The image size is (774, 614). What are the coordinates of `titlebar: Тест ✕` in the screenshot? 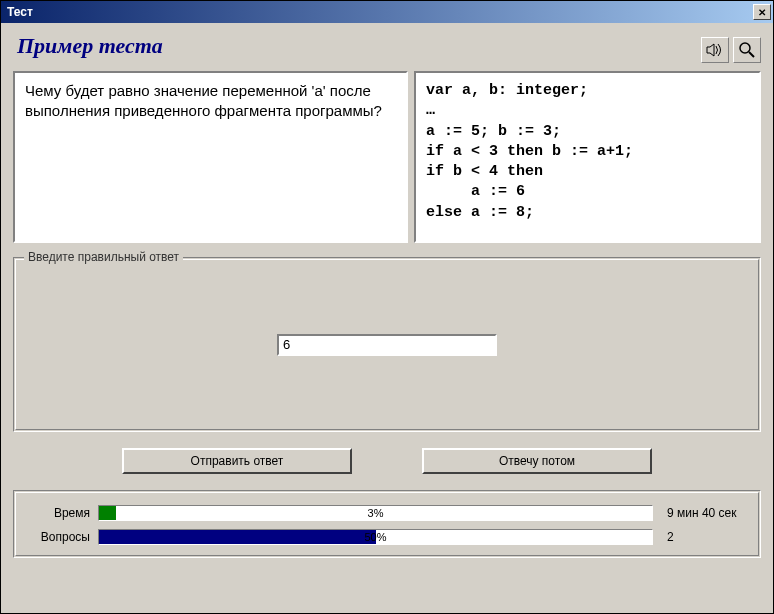 It's located at (387, 12).